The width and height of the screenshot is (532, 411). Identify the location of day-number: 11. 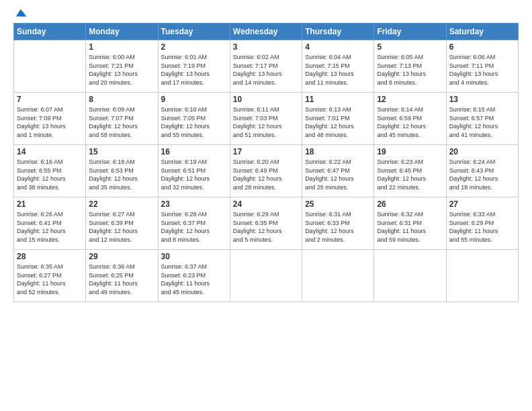
(338, 99).